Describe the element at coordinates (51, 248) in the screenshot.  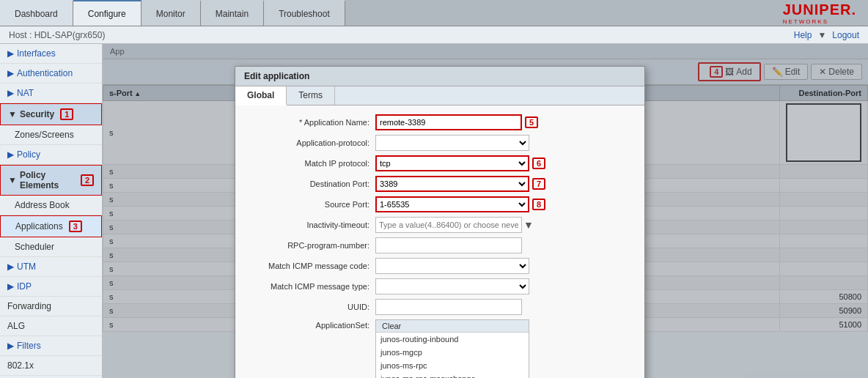
I see `sidebar-item-scheduler: Scheduler` at that location.